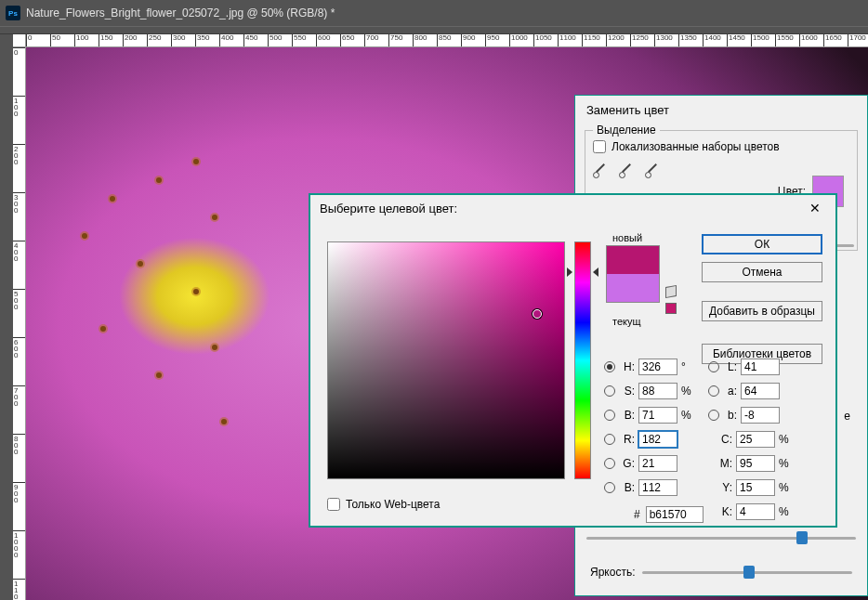  Describe the element at coordinates (537, 314) in the screenshot. I see `sv-cursor` at that location.